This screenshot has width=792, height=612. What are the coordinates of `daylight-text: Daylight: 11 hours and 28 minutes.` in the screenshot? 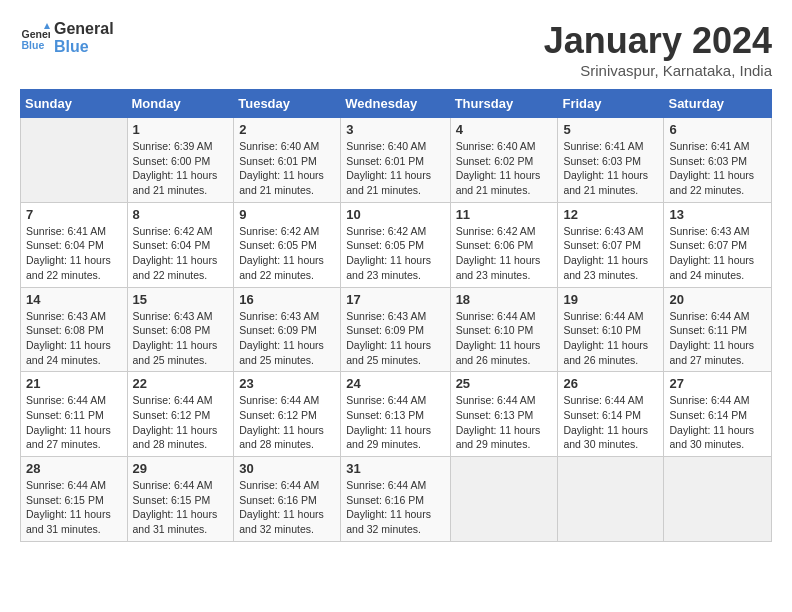 It's located at (282, 438).